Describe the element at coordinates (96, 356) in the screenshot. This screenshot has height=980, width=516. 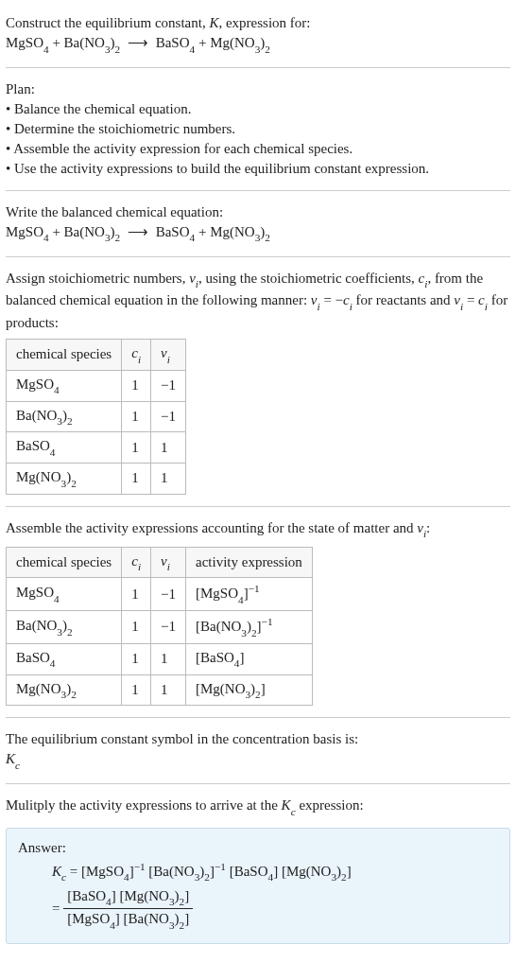
I see `table-header-row: chemical species ci νi` at that location.